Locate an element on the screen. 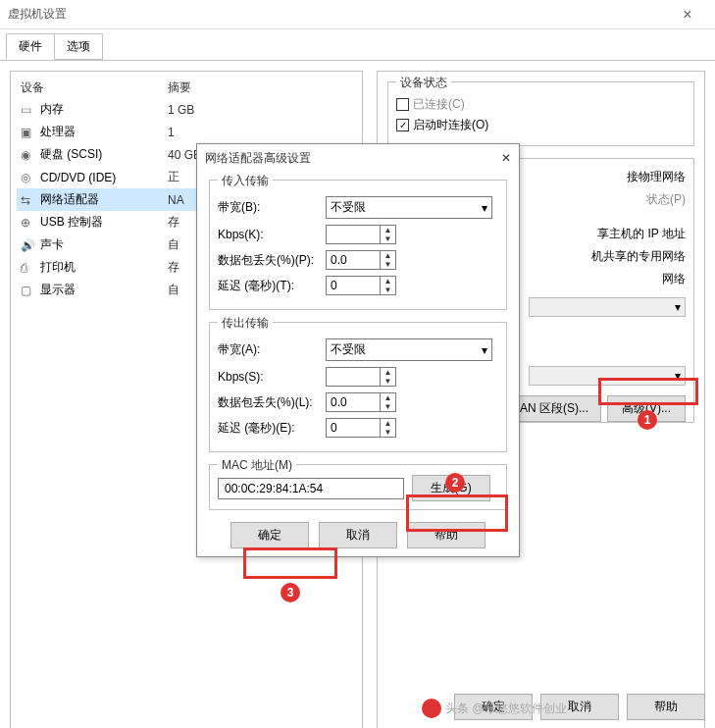  device-name: CD/DVD (IDE) is located at coordinates (104, 178).